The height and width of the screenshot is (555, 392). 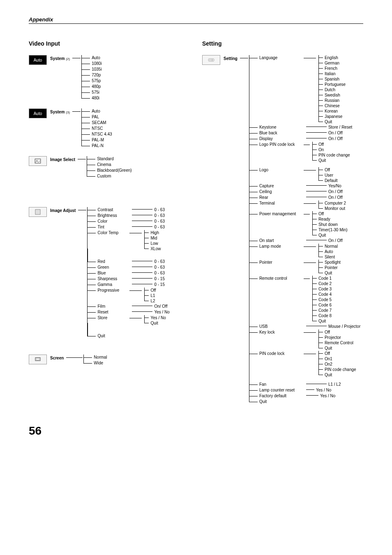 What do you see at coordinates (211, 60) in the screenshot?
I see `setting-icon` at bounding box center [211, 60].